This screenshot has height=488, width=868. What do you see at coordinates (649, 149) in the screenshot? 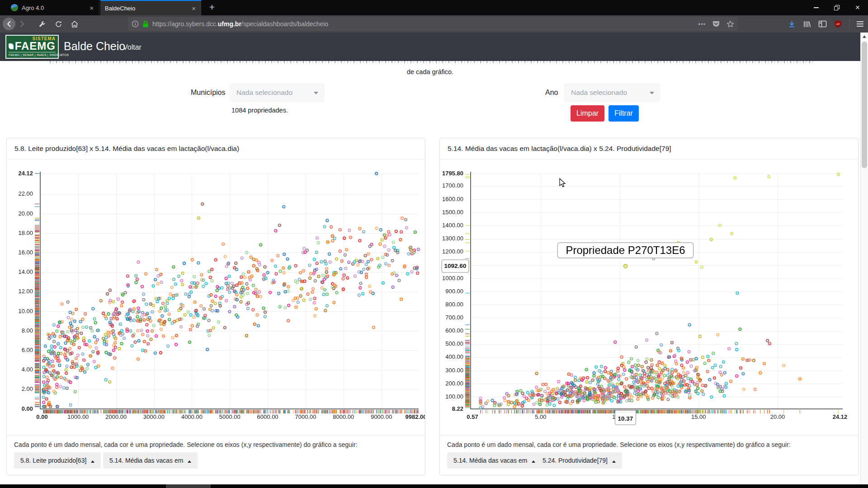
I see `chart-title-right: 5.14. Média das vacas em lactação(l/vaca…` at bounding box center [649, 149].